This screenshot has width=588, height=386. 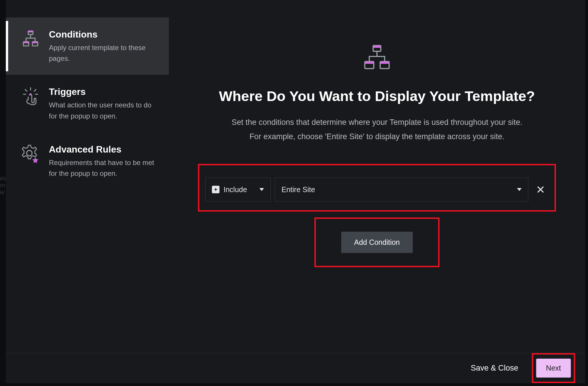 I want to click on modal-footer: Save & Close Next, so click(x=295, y=368).